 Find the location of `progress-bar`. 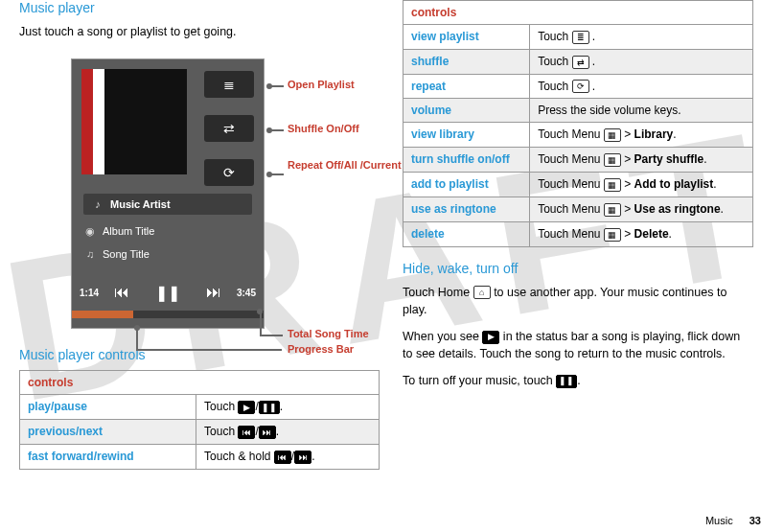

progress-bar is located at coordinates (168, 314).